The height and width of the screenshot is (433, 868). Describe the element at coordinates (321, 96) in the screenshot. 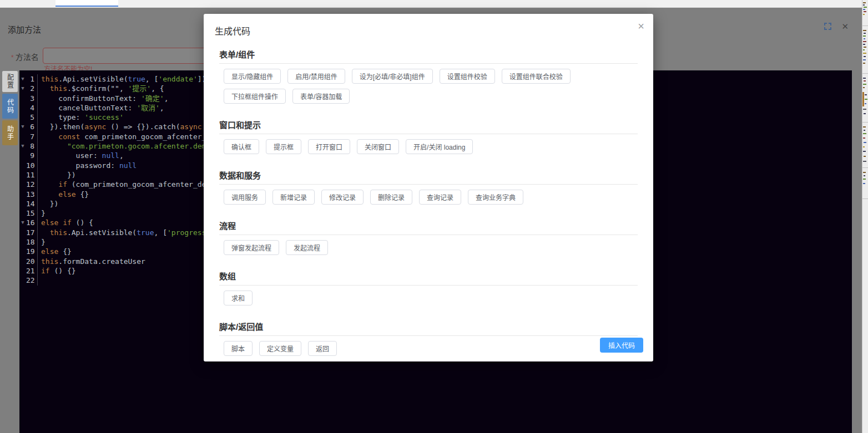

I see `codegen-button: 表单/容器加载` at that location.